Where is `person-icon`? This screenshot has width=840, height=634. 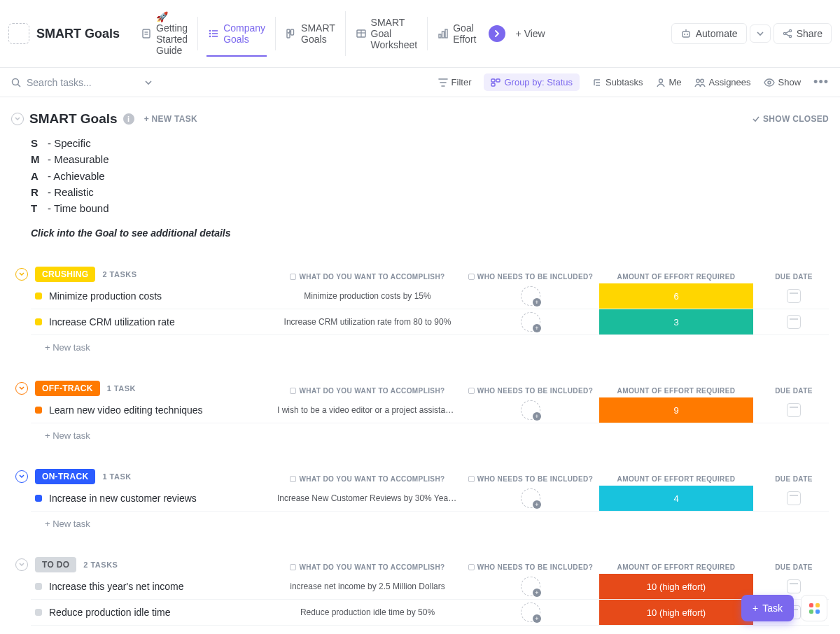 person-icon is located at coordinates (661, 83).